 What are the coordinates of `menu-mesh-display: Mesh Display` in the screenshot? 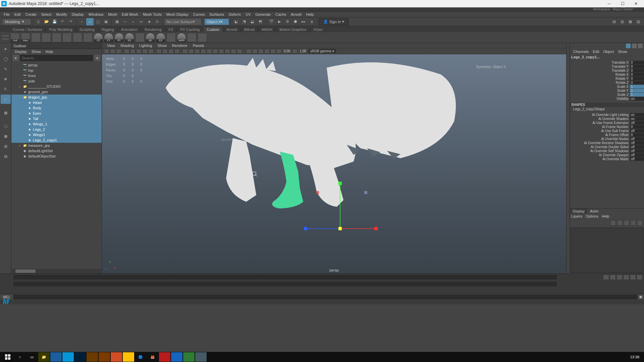 It's located at (177, 14).